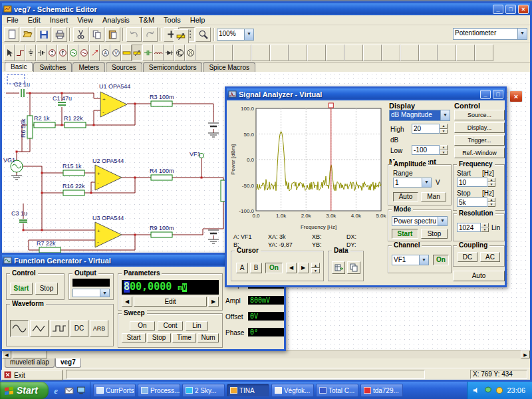 This screenshot has width=532, height=399. Describe the element at coordinates (308, 167) in the screenshot. I see `spectrum-plot: Power [dBm] Frequency [Hz] 100.050.00.0-…` at that location.